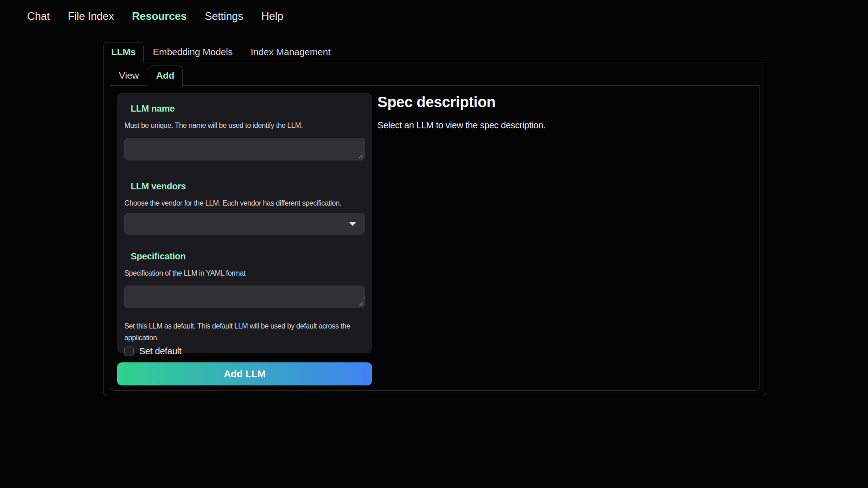  Describe the element at coordinates (38, 16) in the screenshot. I see `nav-item-chat: Chat` at that location.